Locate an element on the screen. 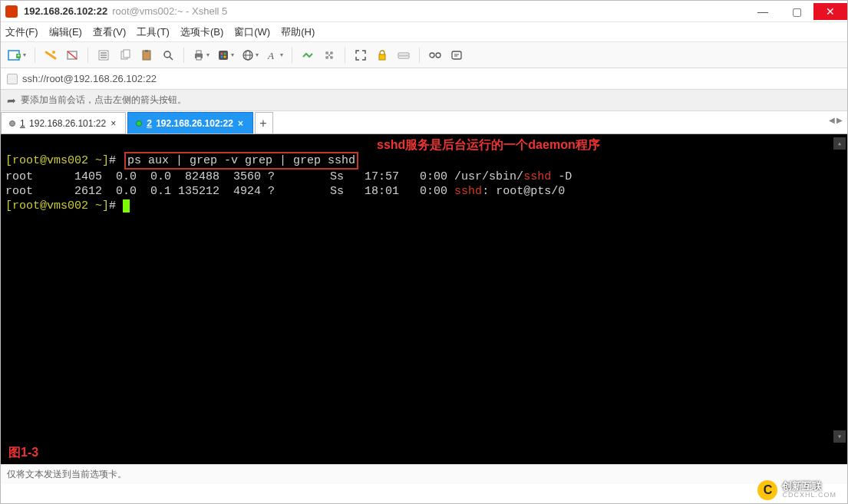 The width and height of the screenshot is (848, 504). scroll-down-icon: ▾ is located at coordinates (840, 436).